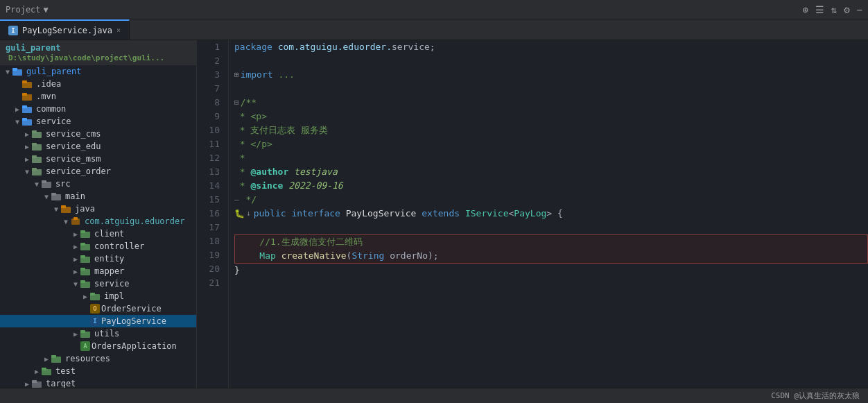 The height and width of the screenshot is (403, 868). What do you see at coordinates (98, 309) in the screenshot?
I see `tree-item-order-service: O OrderService` at bounding box center [98, 309].